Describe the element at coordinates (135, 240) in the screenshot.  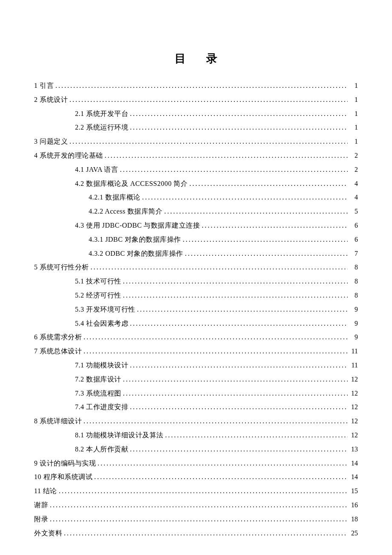
I see `toc-entry-label: 4.3.1 JDBC 对象的数据库操作` at that location.